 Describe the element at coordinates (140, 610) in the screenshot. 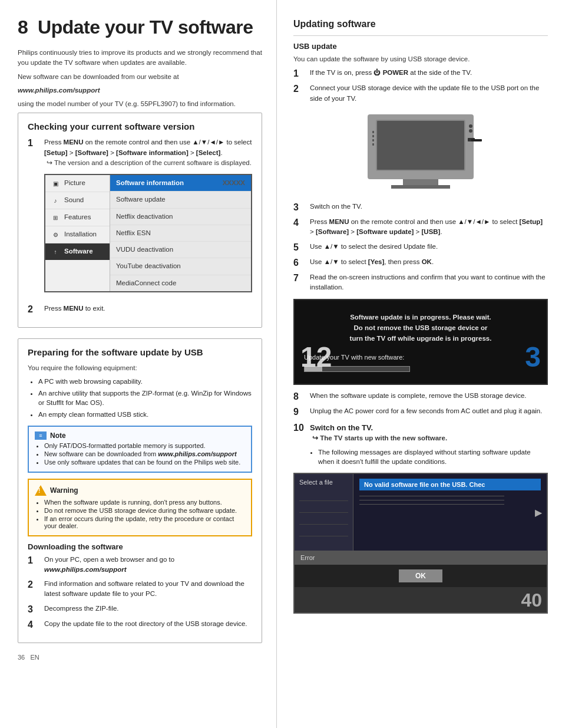

I see `dl-step-3: Decompress the ZIP-file.` at that location.